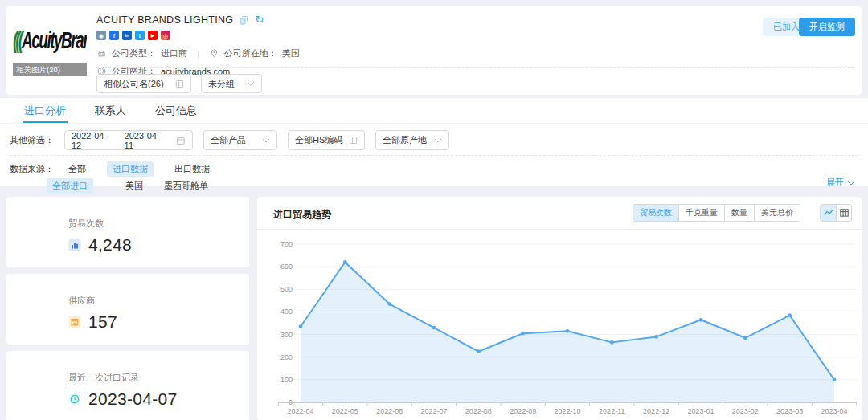 Image resolution: width=868 pixels, height=420 pixels. Describe the element at coordinates (165, 20) in the screenshot. I see `company-name: ACUITY BRANDS LIGHTING` at that location.